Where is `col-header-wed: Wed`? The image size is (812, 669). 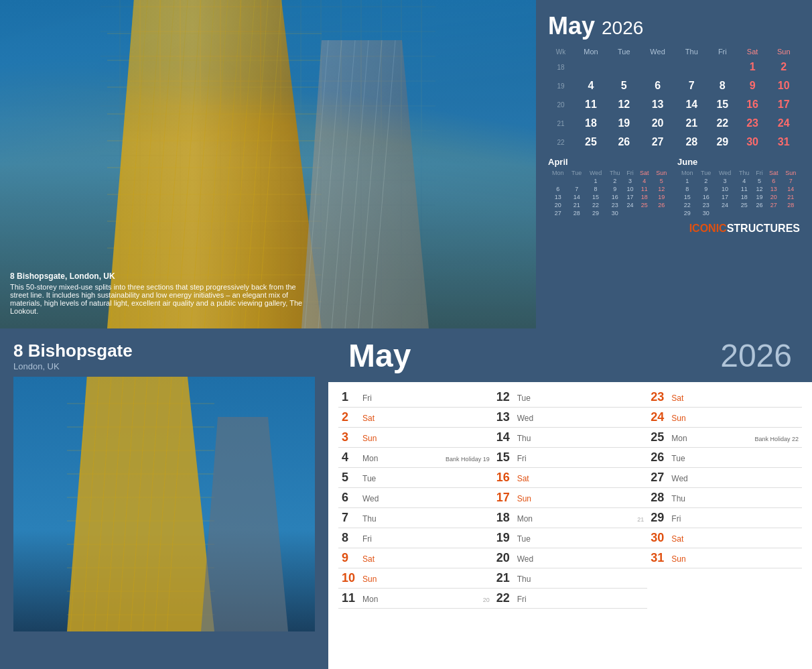 col-header-wed: Wed is located at coordinates (657, 52).